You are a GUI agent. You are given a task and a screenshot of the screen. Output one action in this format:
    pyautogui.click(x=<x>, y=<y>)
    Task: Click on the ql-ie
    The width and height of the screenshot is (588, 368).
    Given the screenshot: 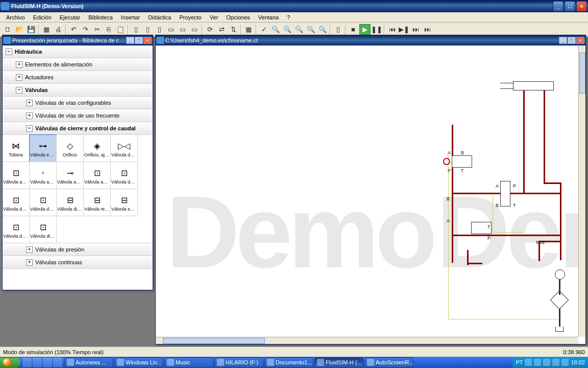 What is the action you would take?
    pyautogui.click(x=47, y=362)
    